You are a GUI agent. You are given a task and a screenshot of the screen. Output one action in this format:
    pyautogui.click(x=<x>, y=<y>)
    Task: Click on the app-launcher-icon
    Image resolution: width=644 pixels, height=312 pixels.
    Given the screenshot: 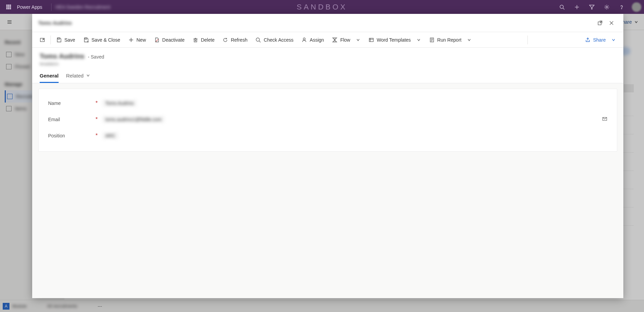 What is the action you would take?
    pyautogui.click(x=9, y=7)
    